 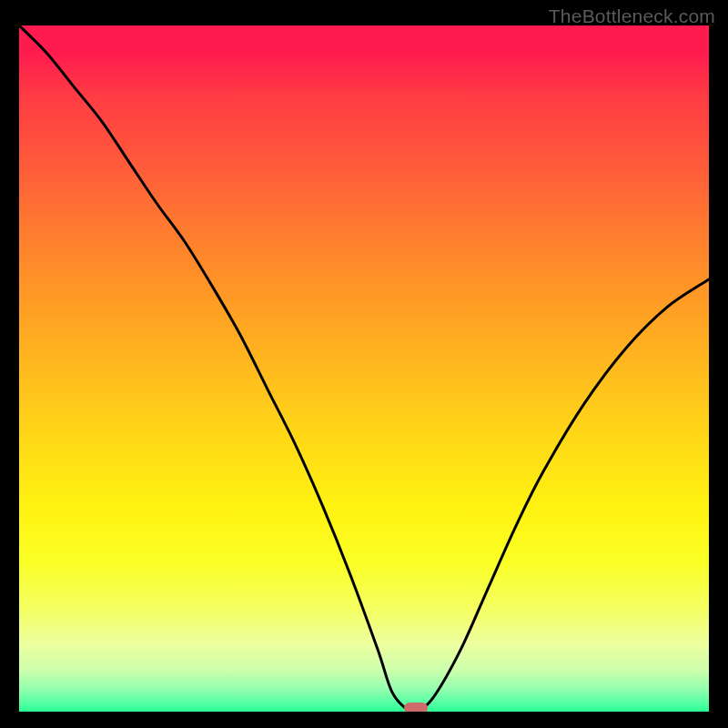 I want to click on watermark-text: TheBottleneck.com, so click(x=632, y=16).